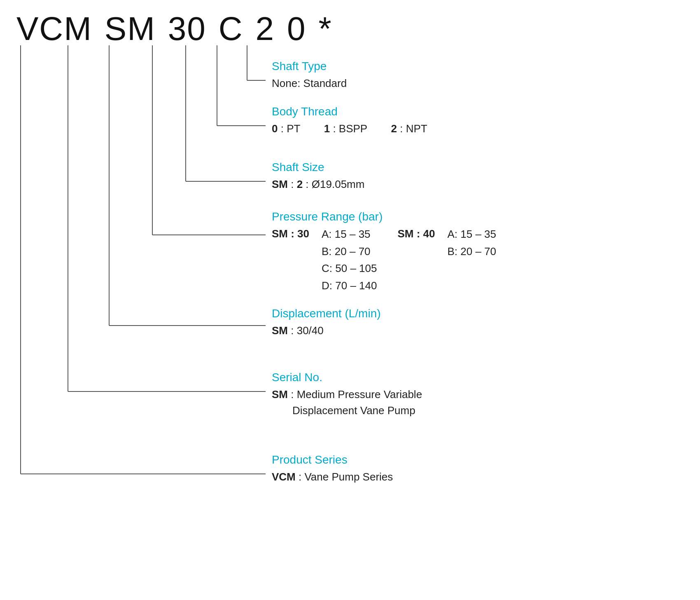 This screenshot has height=600, width=700. I want to click on serial-no-title: Serial No., so click(347, 377).